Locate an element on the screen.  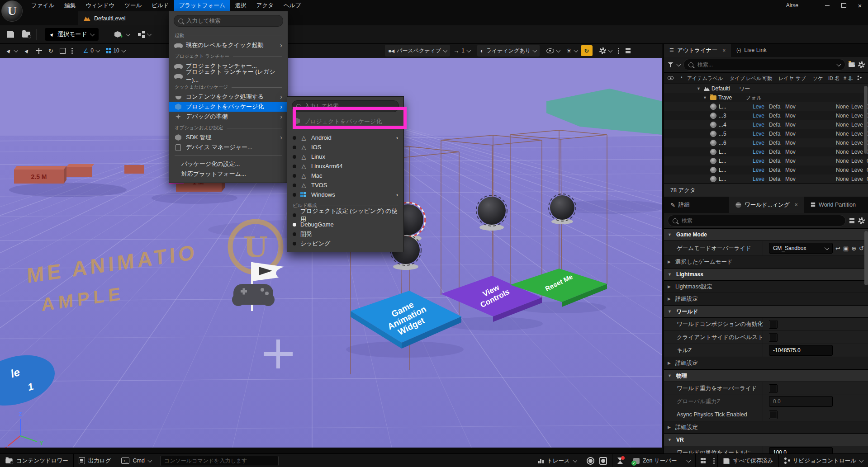
viewport-settings-dropdown is located at coordinates (606, 51).